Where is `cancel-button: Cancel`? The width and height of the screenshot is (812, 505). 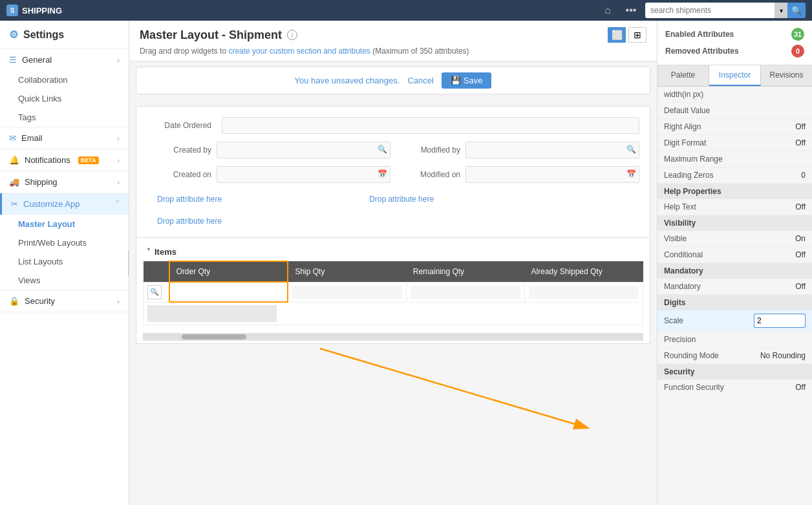 cancel-button: Cancel is located at coordinates (420, 80).